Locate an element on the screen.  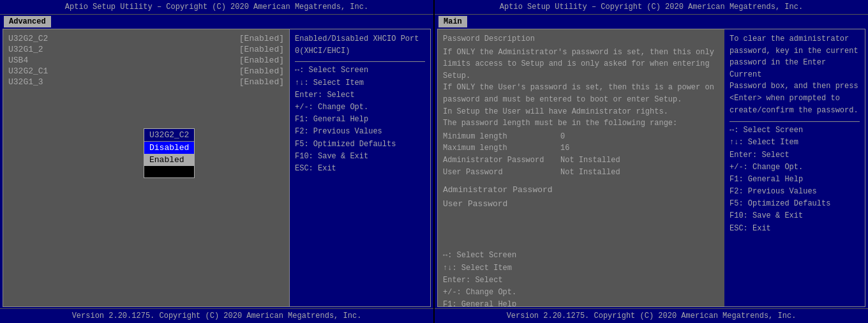
left-shortcuts: Enabled/Disabled XHCIO Port0(XHCI/EHCI) … is located at coordinates (360, 104).